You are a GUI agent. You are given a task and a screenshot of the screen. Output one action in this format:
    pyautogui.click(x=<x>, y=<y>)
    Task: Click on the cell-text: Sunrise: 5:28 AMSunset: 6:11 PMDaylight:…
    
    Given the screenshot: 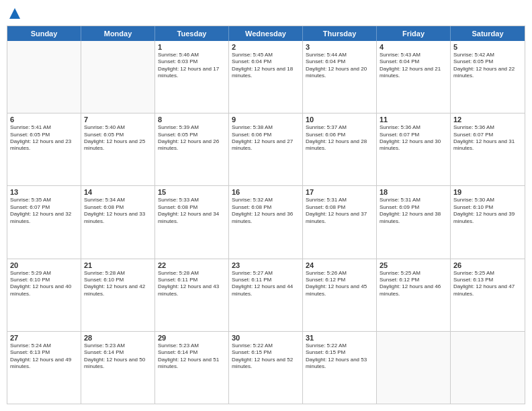 What is the action you would take?
    pyautogui.click(x=192, y=284)
    